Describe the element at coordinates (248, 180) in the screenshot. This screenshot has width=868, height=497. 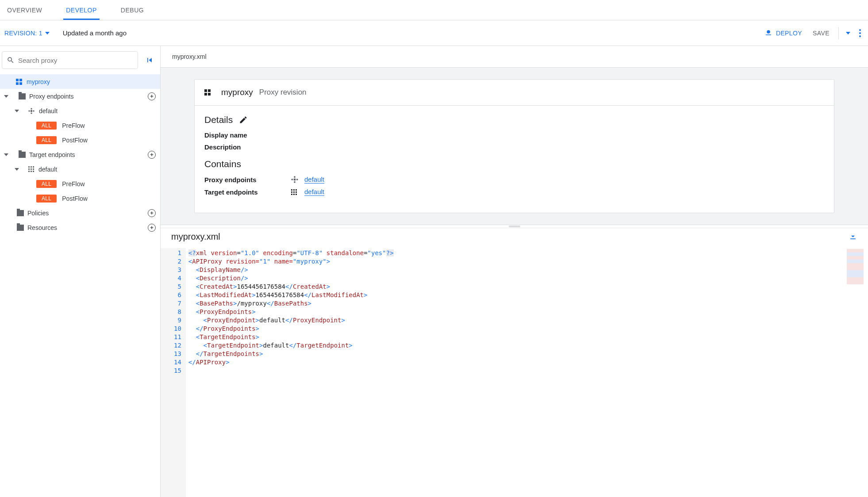
I see `proxy-endpoints-label: Proxy endpoints` at that location.